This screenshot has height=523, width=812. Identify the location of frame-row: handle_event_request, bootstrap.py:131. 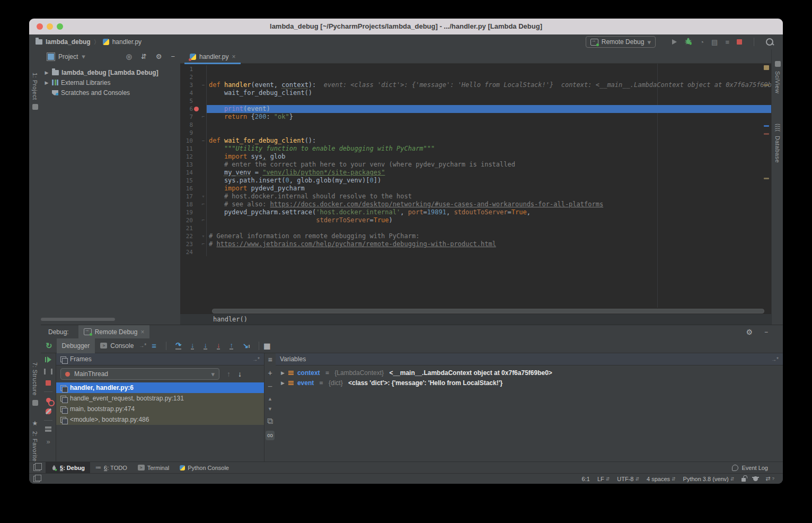
(160, 398).